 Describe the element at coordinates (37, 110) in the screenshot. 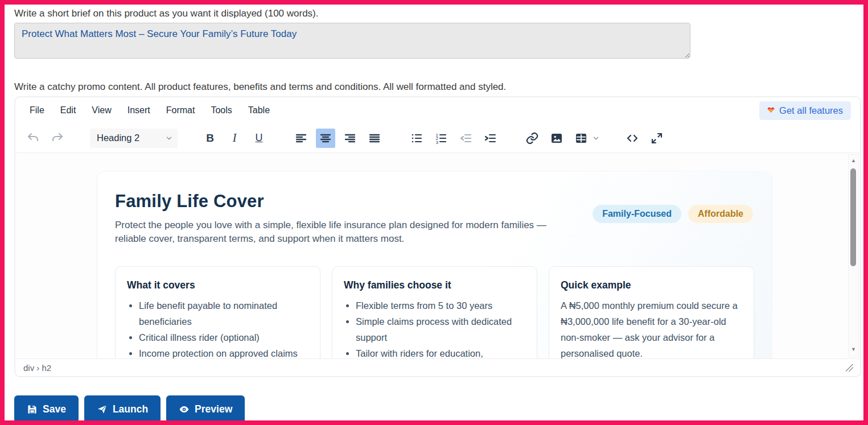

I see `menu-file: File` at that location.